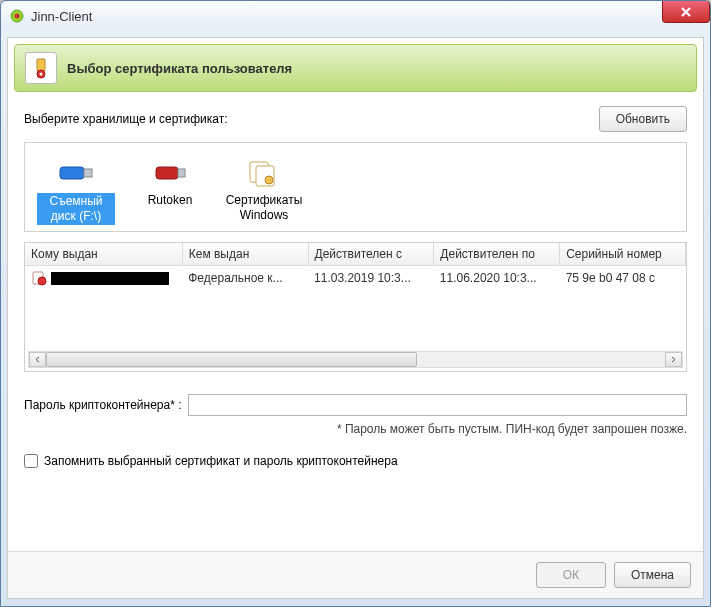 This screenshot has width=711, height=607. What do you see at coordinates (31, 461) in the screenshot?
I see `remember-checkbox` at bounding box center [31, 461].